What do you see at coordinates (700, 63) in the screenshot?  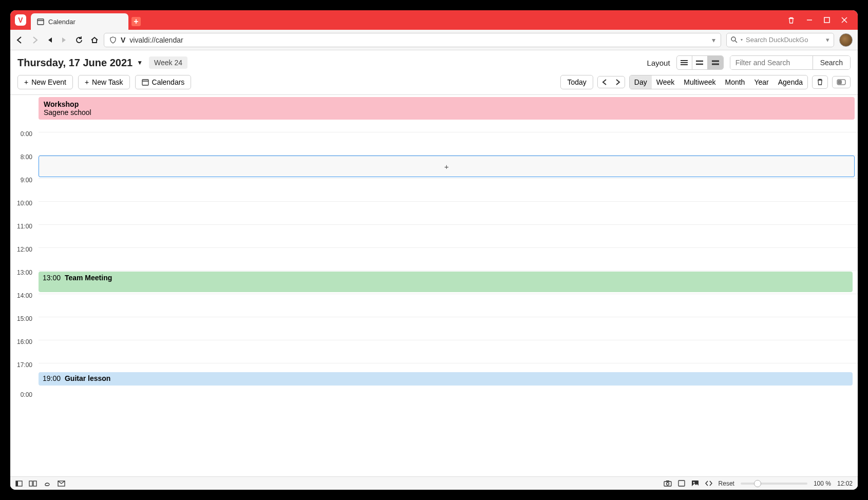 I see `layout-density-group` at bounding box center [700, 63].